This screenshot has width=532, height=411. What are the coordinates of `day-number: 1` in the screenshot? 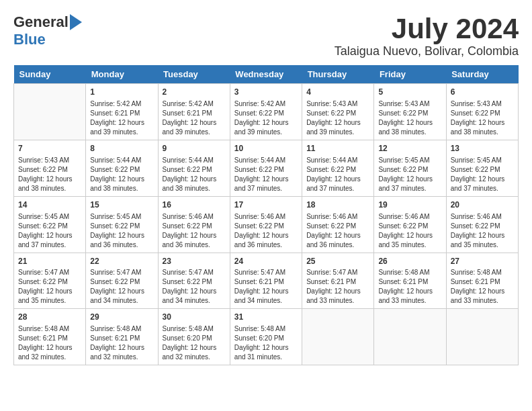 It's located at (122, 93).